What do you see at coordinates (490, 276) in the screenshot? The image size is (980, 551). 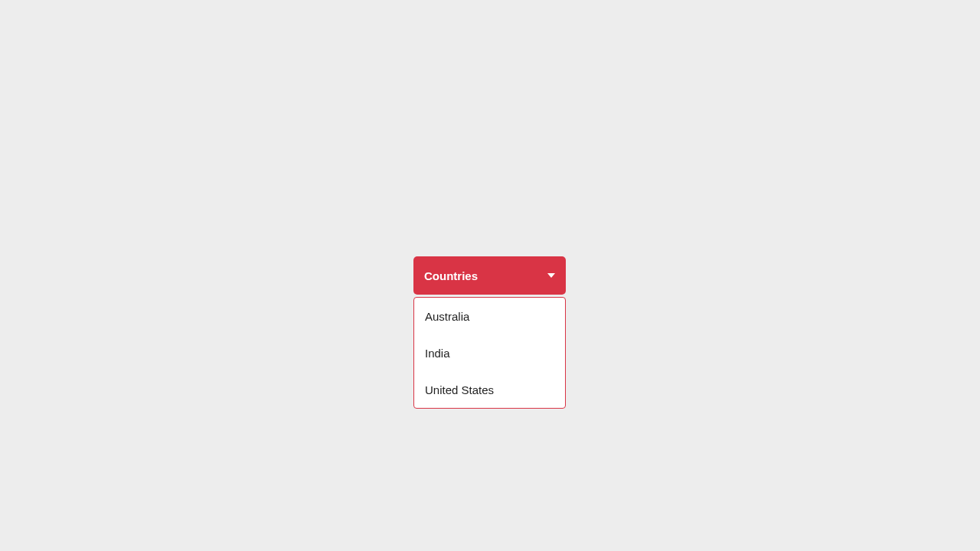 I see `countries-dropdown-button: Countries` at bounding box center [490, 276].